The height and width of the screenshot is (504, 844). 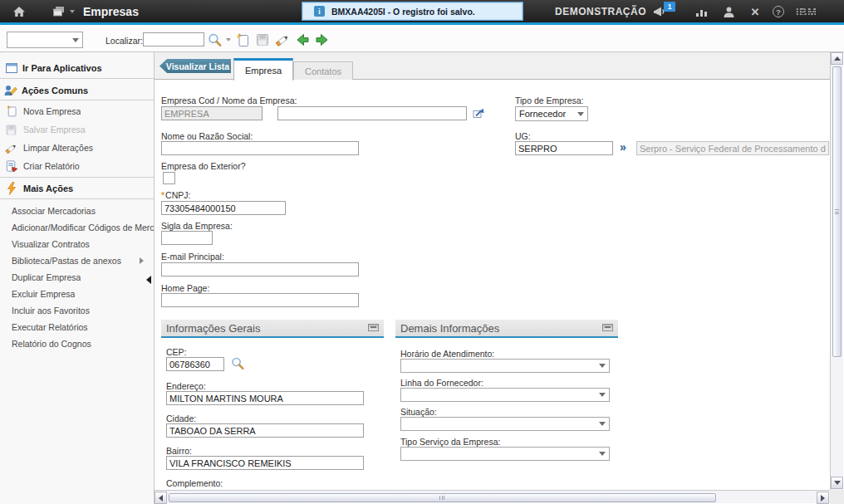 I want to click on sidebar-item-ir-para-aplicativos: Ir Para Aplicativos, so click(x=76, y=68).